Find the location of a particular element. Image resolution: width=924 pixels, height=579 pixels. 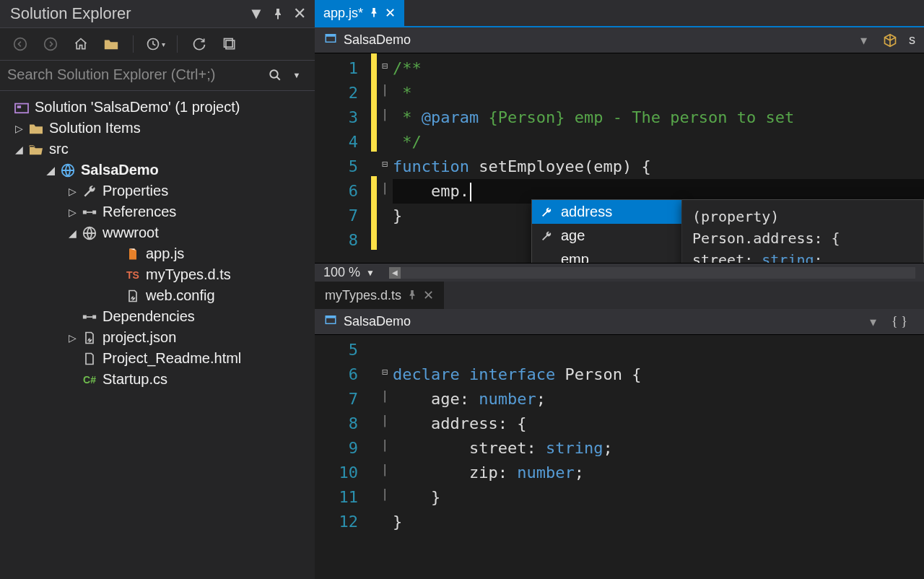

nav-back-icon is located at coordinates (20, 44).